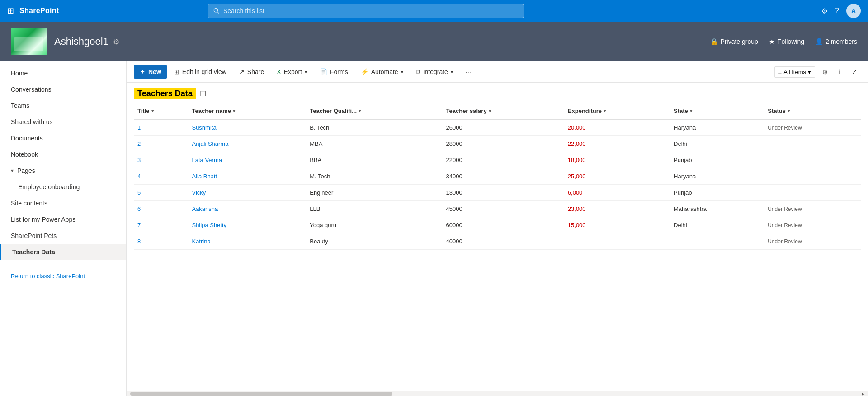 This screenshot has width=868, height=396. What do you see at coordinates (788, 111) in the screenshot?
I see `status-sort-icon: ▾` at bounding box center [788, 111].